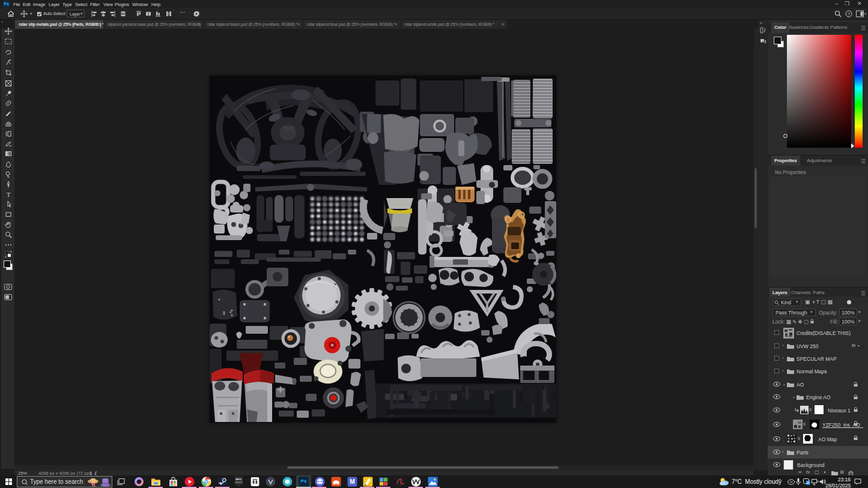  I want to click on svg-text: T, so click(8, 194).